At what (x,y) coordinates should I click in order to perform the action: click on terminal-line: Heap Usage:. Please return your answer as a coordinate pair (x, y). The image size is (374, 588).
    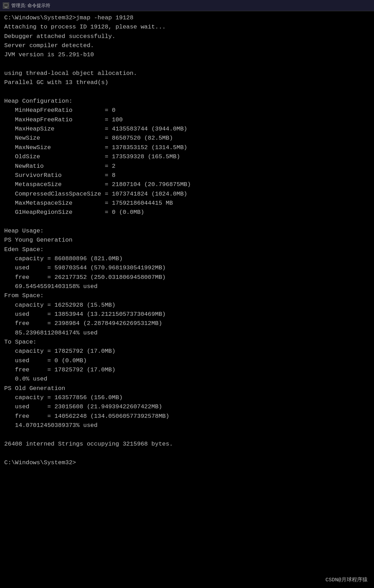
    Looking at the image, I should click on (187, 231).